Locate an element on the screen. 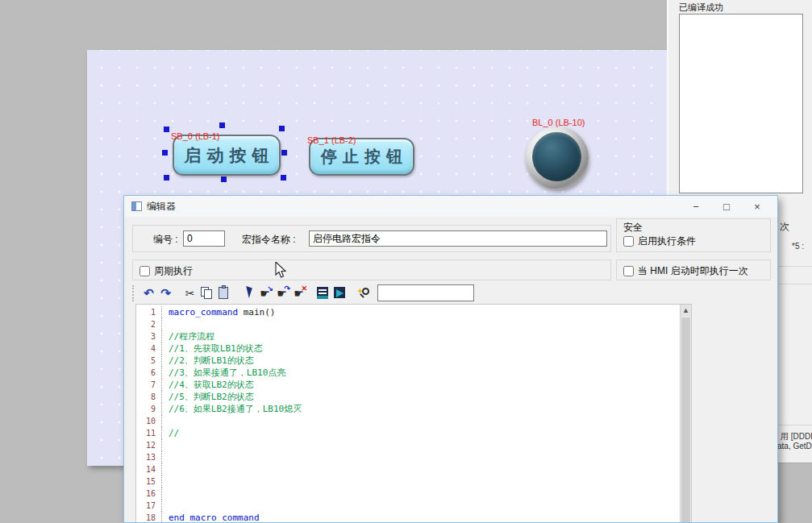  code-text: end macro_command is located at coordinates (211, 517).